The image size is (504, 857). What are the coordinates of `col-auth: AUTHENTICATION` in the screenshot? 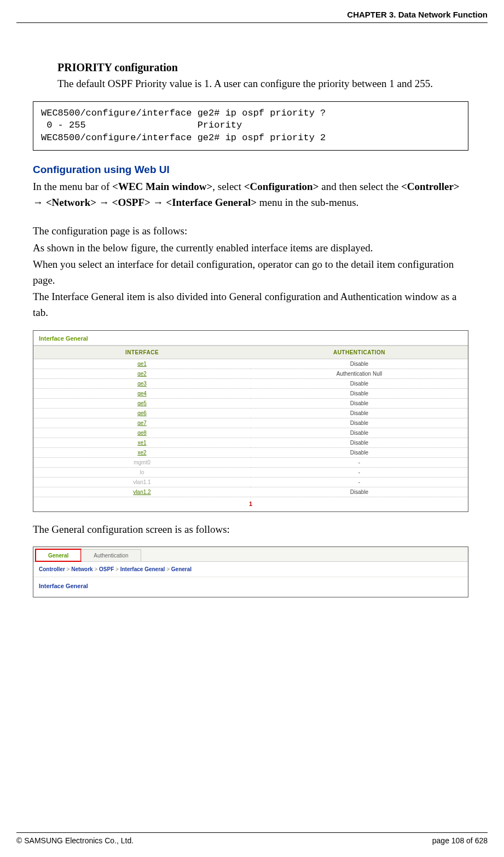 It's located at (359, 353).